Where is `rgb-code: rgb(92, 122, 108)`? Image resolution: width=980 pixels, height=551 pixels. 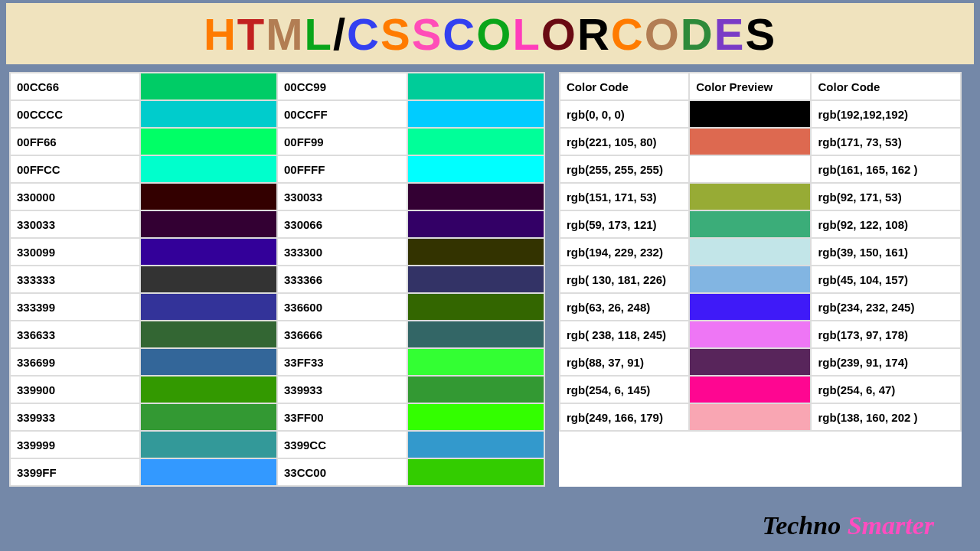
rgb-code: rgb(92, 122, 108) is located at coordinates (886, 224).